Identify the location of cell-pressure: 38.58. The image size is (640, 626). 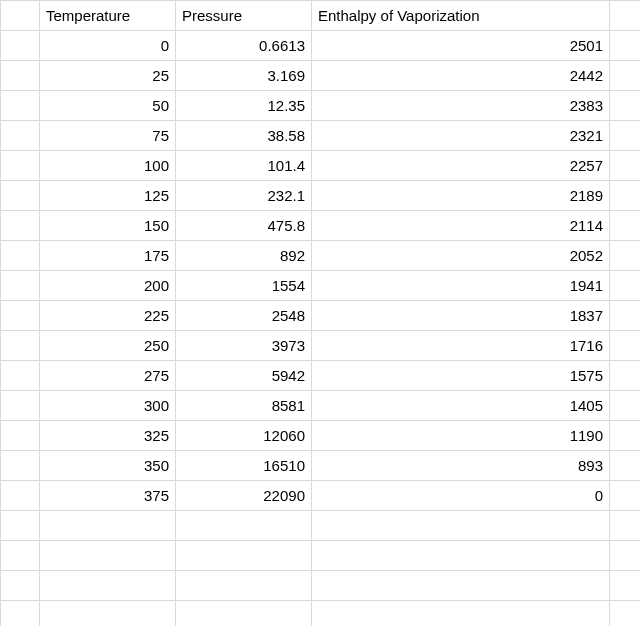
(244, 136).